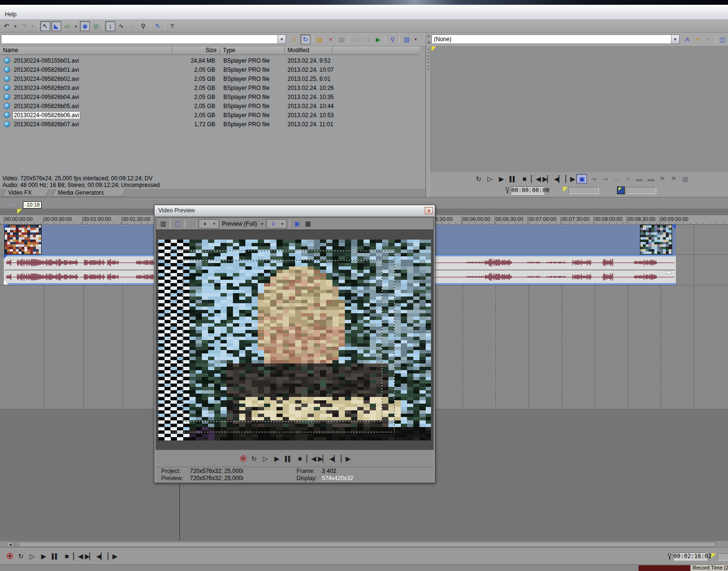 Image resolution: width=728 pixels, height=571 pixels. I want to click on preview-play-from-start-button: ▷, so click(265, 459).